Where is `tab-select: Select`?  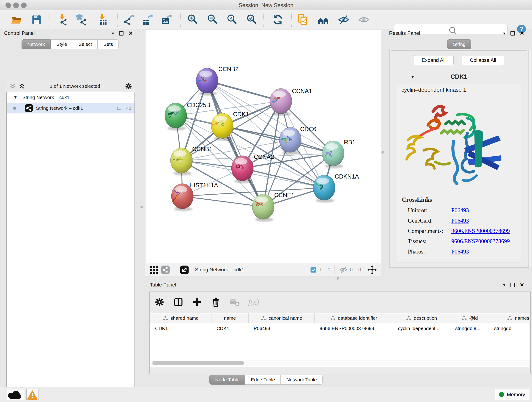 tab-select: Select is located at coordinates (85, 44).